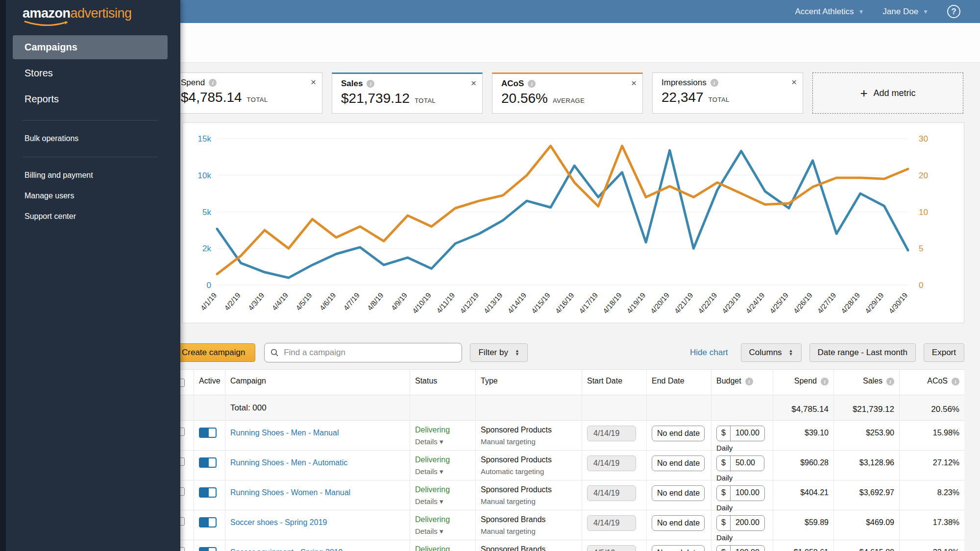 The height and width of the screenshot is (551, 980). Describe the element at coordinates (679, 383) in the screenshot. I see `header-cell-end-date: End Date` at that location.